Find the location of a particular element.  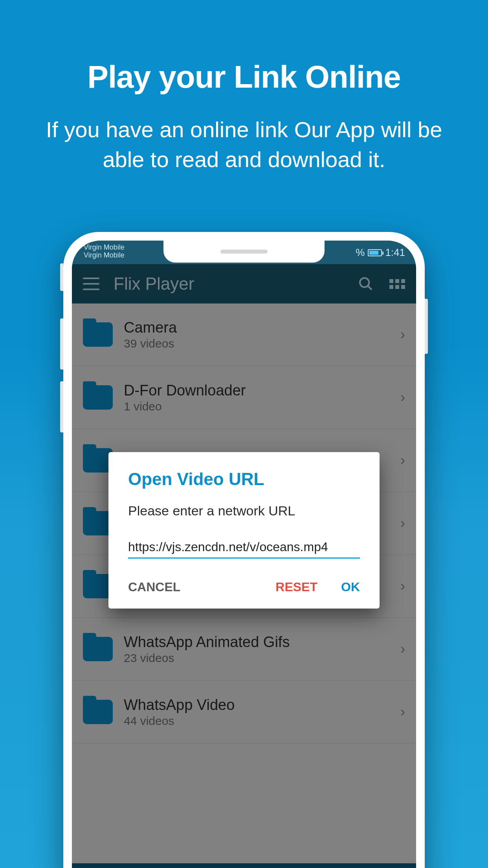

status-time: 1:41 is located at coordinates (395, 252).